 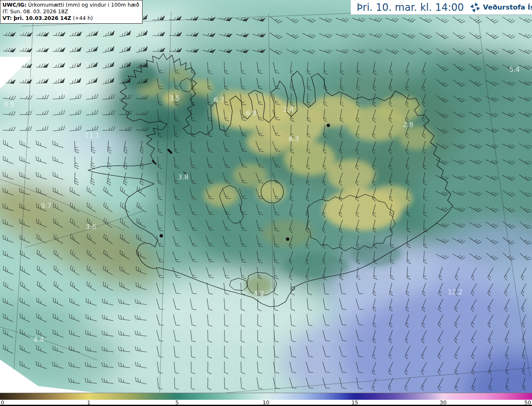 I want to click on contour-label: 6.6, so click(x=62, y=93).